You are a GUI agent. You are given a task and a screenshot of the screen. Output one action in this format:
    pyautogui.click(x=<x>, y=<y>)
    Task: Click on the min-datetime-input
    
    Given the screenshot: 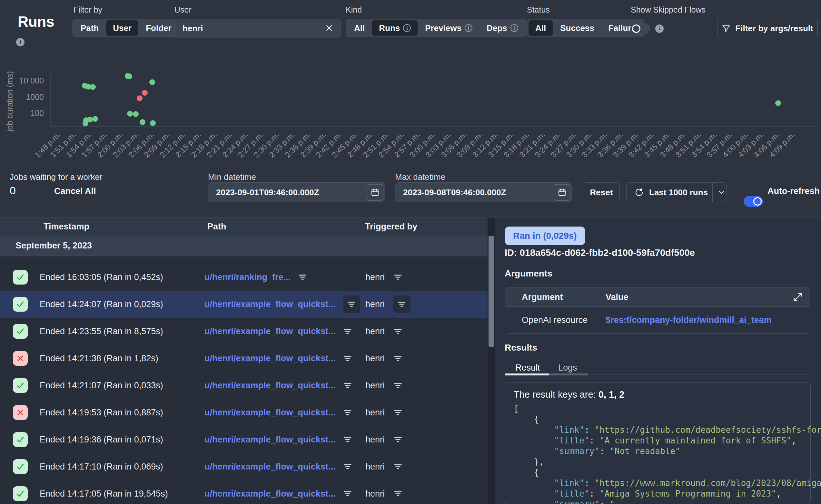 What is the action you would take?
    pyautogui.click(x=297, y=192)
    